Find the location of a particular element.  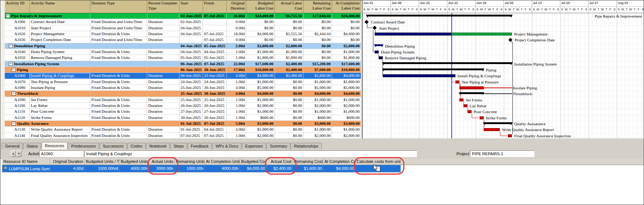

resource-actual-cost: $2,400.00 is located at coordinates (280, 168).